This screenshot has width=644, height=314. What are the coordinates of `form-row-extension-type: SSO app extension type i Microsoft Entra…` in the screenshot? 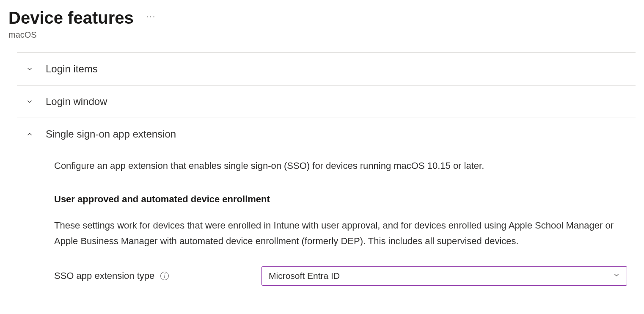 It's located at (341, 276).